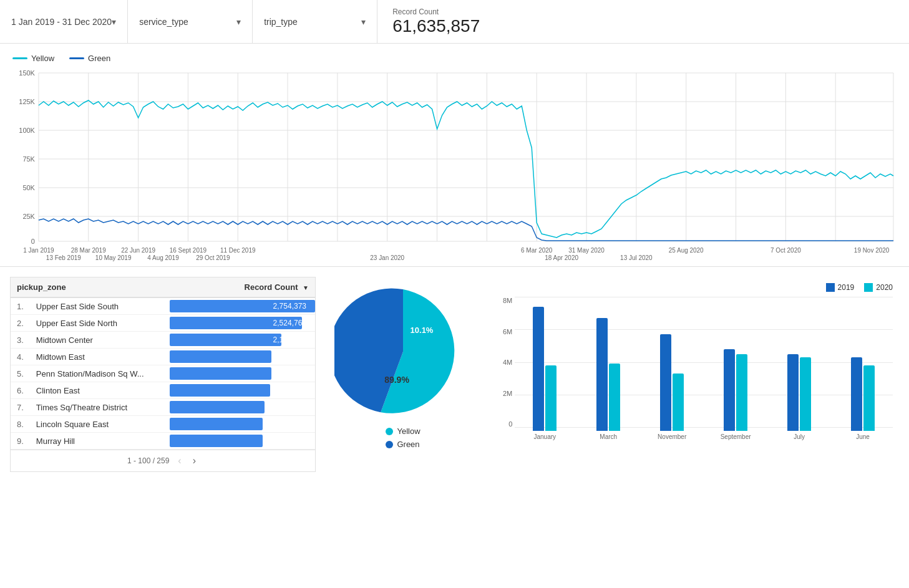 The height and width of the screenshot is (588, 909). Describe the element at coordinates (61, 22) in the screenshot. I see `date-filter-label: 1 Jan 2019 - 31 Dec 2020` at that location.